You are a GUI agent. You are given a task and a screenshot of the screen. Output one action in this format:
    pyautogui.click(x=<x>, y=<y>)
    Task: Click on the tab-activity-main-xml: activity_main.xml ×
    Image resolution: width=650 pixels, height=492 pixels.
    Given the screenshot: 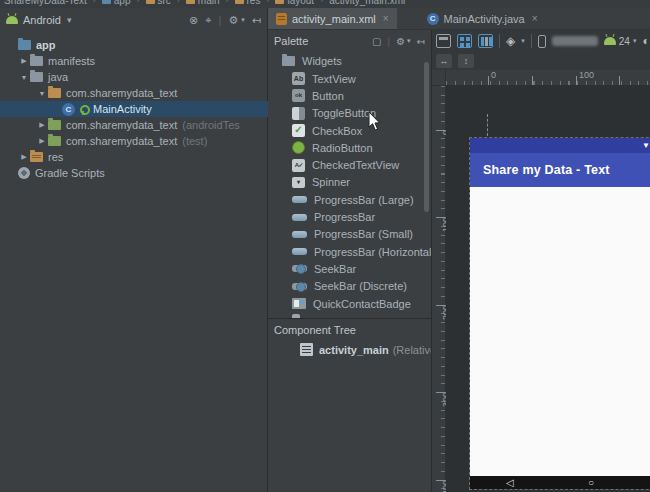 What is the action you would take?
    pyautogui.click(x=332, y=18)
    